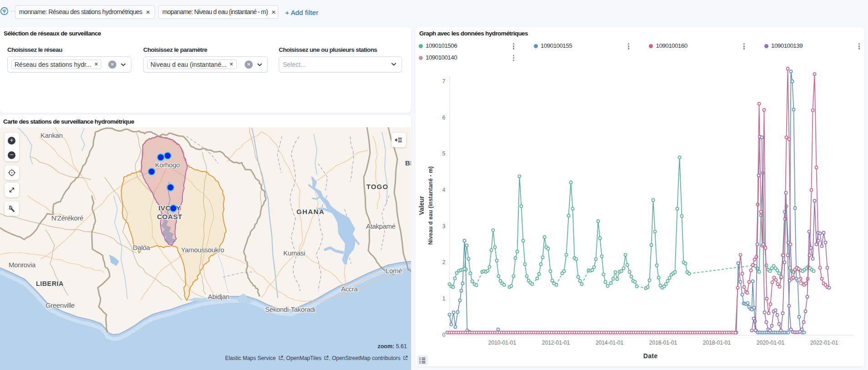 The height and width of the screenshot is (370, 868). I want to click on svg-text: 5, so click(444, 154).